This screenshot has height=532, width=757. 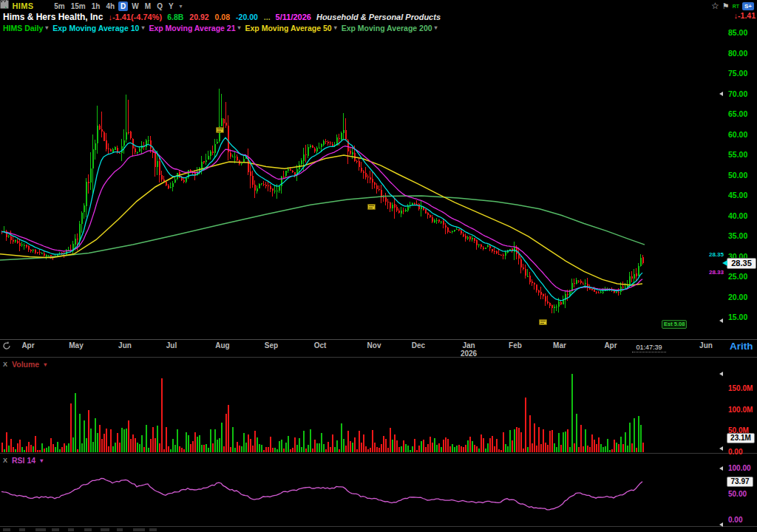 What do you see at coordinates (742, 317) in the screenshot?
I see `axis-tick-label: 15.00` at bounding box center [742, 317].